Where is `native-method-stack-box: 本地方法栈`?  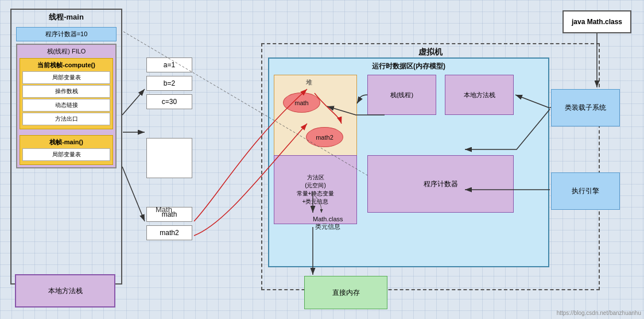 native-method-stack-box: 本地方法栈 is located at coordinates (65, 291).